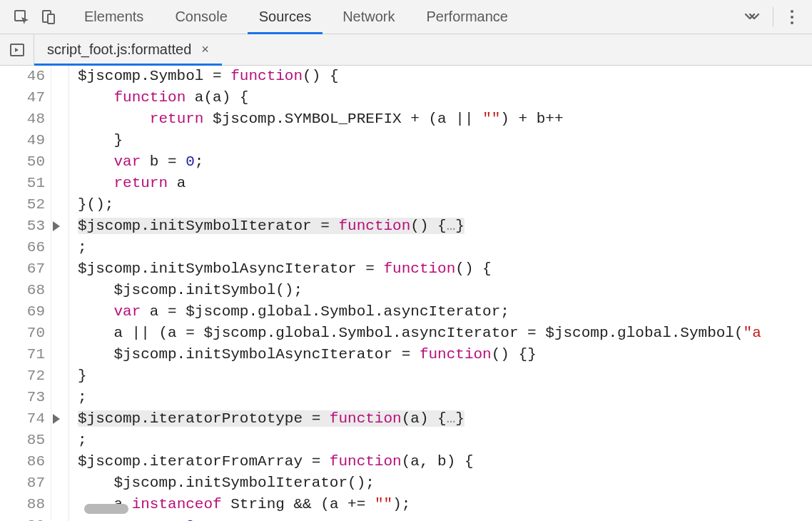  Describe the element at coordinates (491, 118) in the screenshot. I see `code-token: ""` at that location.